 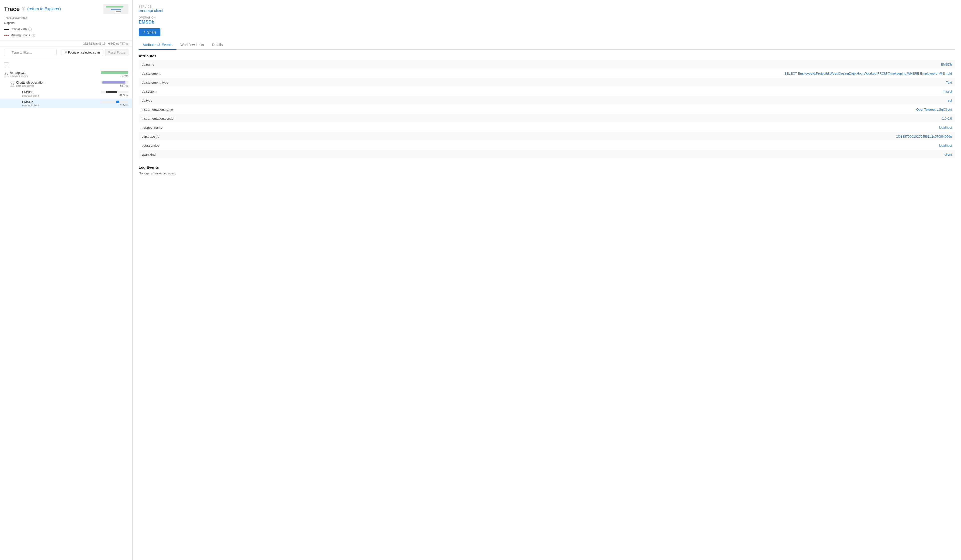 What do you see at coordinates (166, 65) in the screenshot?
I see `attribute-key: db.name` at bounding box center [166, 65].